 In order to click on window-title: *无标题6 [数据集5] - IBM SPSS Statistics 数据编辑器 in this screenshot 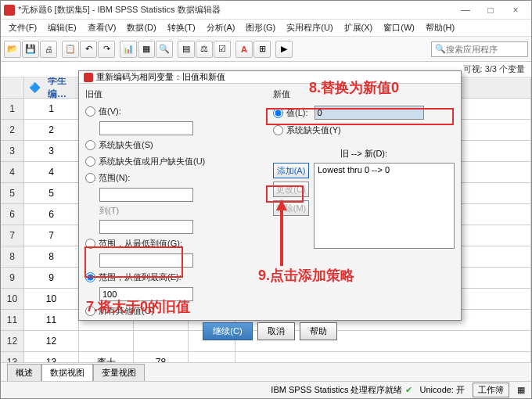, I will do `click(235, 9)`.